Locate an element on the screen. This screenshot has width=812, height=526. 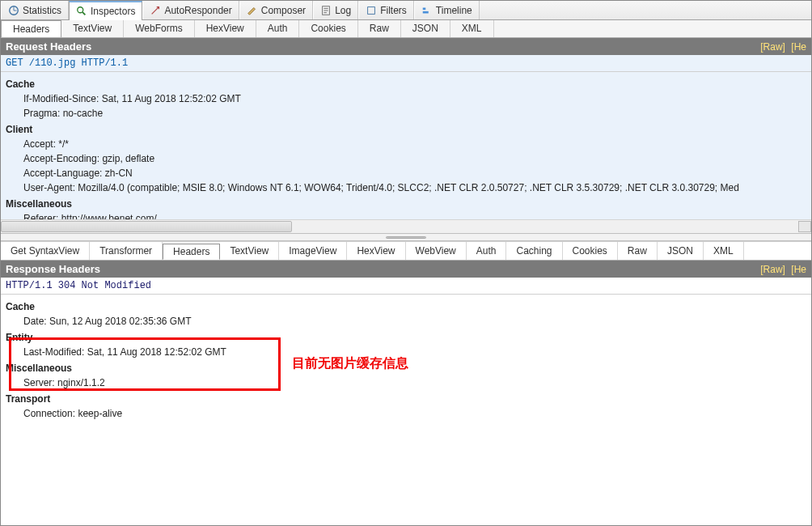
request-headers-title: Request Headers is located at coordinates (49, 47).